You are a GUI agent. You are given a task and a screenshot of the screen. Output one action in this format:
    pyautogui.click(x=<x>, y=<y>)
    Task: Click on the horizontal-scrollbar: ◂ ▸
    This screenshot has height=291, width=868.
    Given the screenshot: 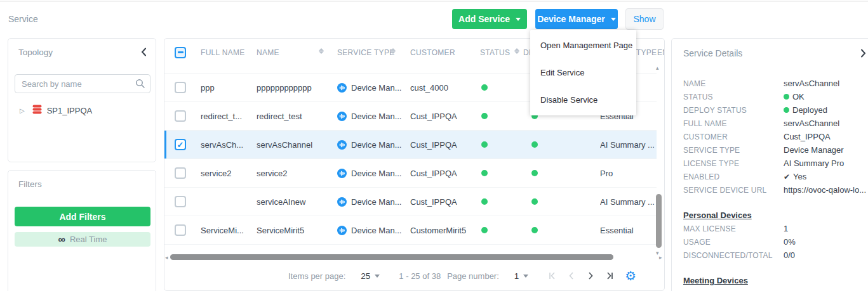 What is the action you would take?
    pyautogui.click(x=415, y=257)
    